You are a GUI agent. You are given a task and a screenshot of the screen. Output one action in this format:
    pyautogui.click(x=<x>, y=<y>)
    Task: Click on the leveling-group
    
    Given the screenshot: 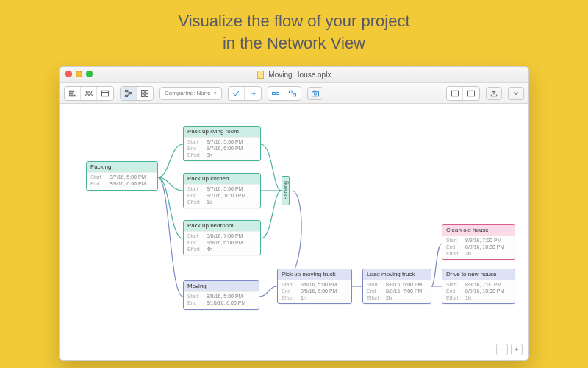 What is the action you would take?
    pyautogui.click(x=284, y=93)
    